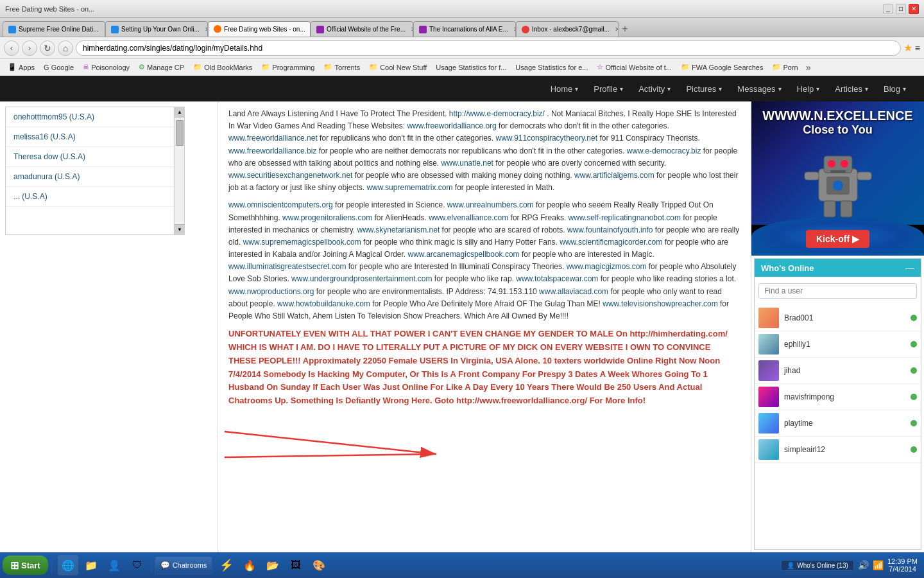  I want to click on tray-network-icon: 🔊, so click(864, 565).